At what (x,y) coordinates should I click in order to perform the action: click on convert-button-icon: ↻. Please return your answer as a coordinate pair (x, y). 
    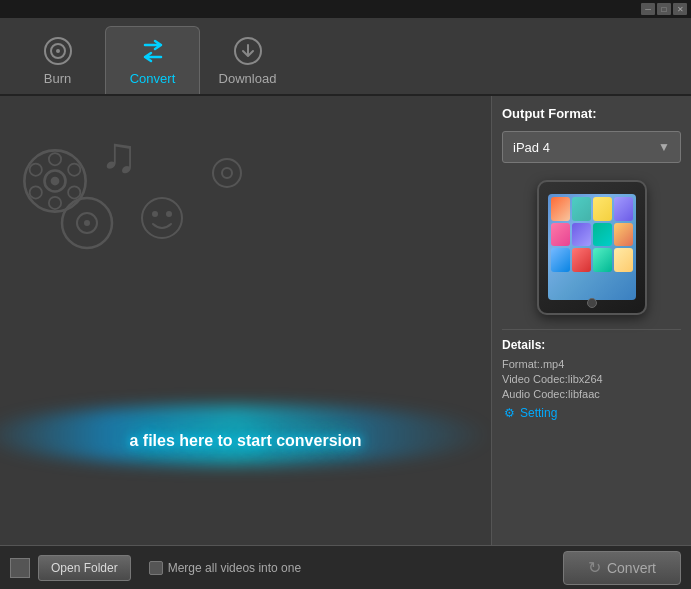
    Looking at the image, I should click on (594, 568).